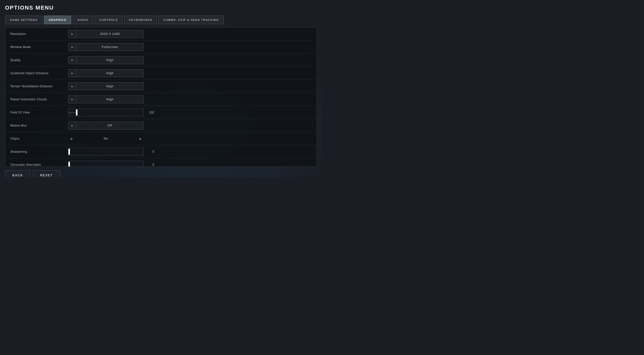  What do you see at coordinates (106, 47) in the screenshot?
I see `window-mode-dropdown: ► Fullscreen` at bounding box center [106, 47].